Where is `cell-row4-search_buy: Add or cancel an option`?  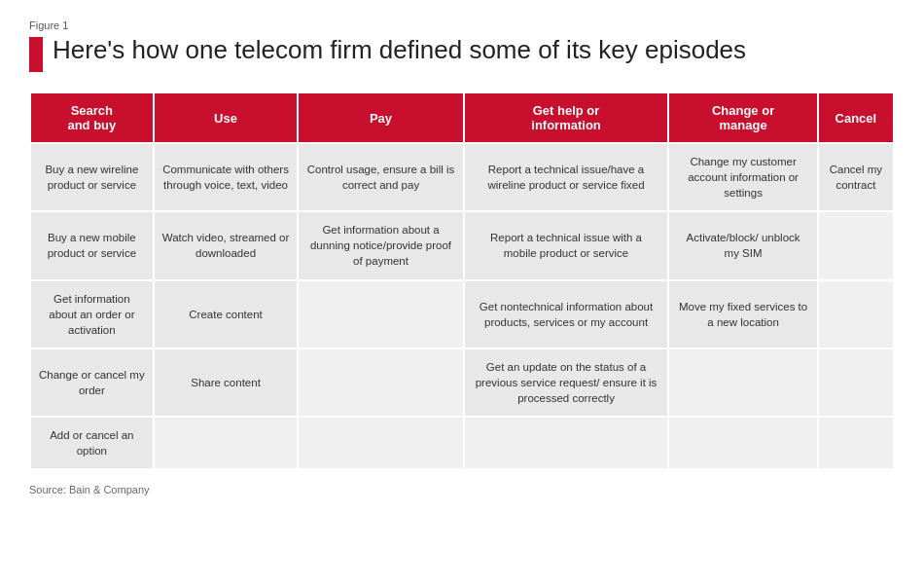
cell-row4-search_buy: Add or cancel an option is located at coordinates (91, 443).